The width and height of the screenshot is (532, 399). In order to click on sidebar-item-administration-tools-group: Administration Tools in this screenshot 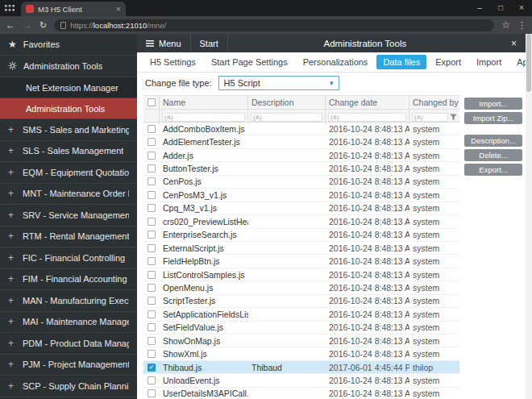, I will do `click(69, 66)`.